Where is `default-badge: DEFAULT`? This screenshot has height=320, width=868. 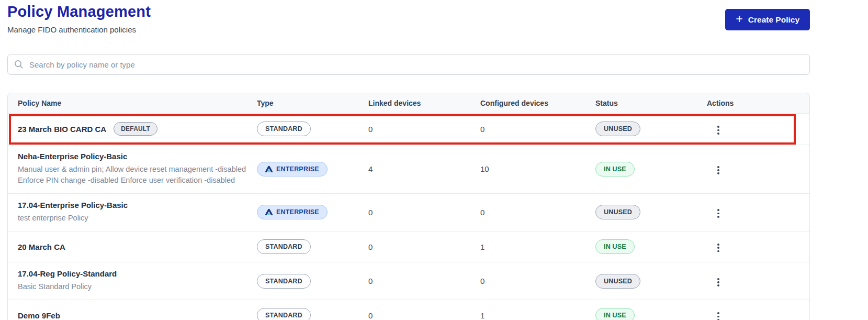
default-badge: DEFAULT is located at coordinates (136, 129).